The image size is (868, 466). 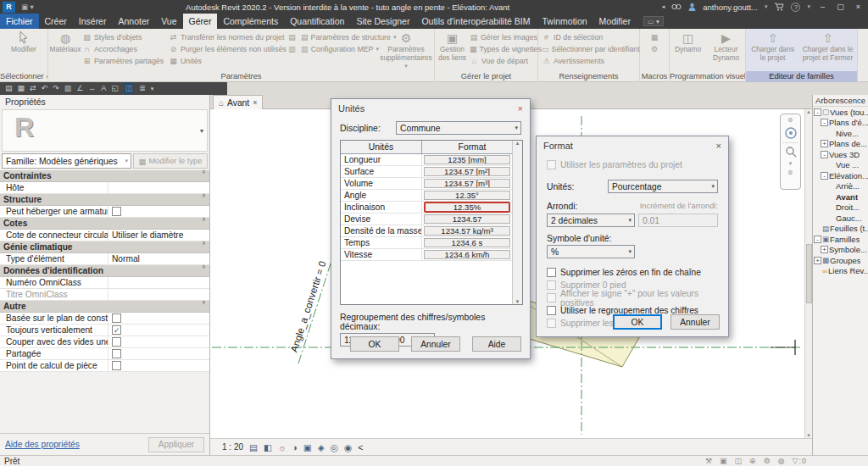 I want to click on ribbon-tab-creer: Créer, so click(x=56, y=21).